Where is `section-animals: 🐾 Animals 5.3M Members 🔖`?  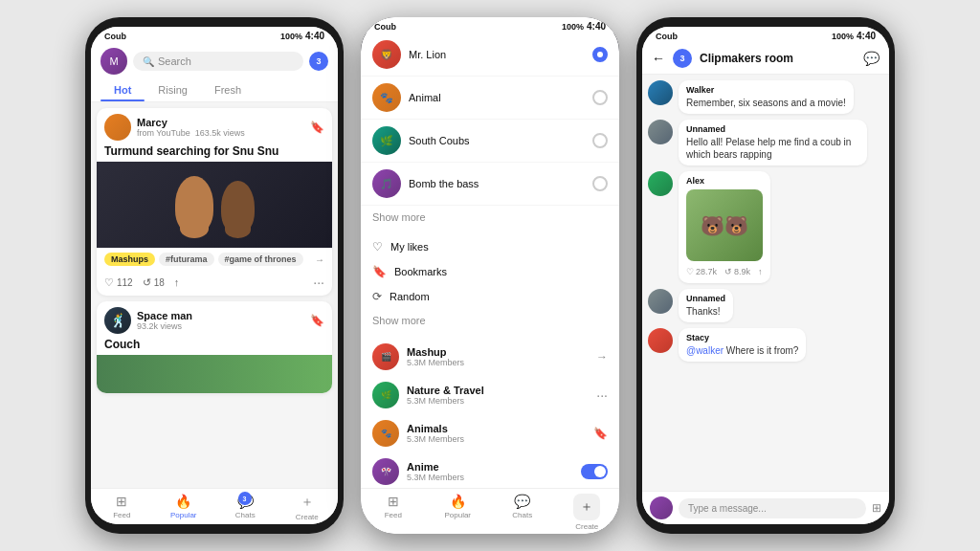 section-animals: 🐾 Animals 5.3M Members 🔖 is located at coordinates (490, 433).